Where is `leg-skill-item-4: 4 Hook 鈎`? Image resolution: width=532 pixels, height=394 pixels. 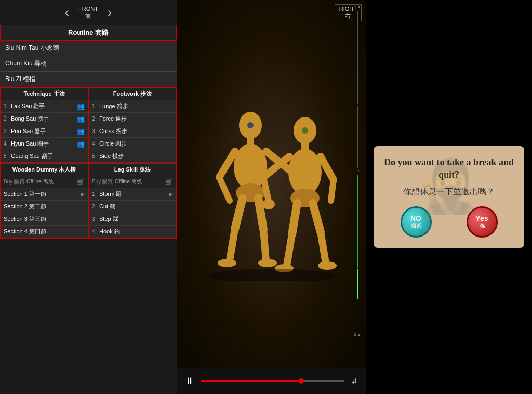 leg-skill-item-4: 4 Hook 鈎 is located at coordinates (132, 232).